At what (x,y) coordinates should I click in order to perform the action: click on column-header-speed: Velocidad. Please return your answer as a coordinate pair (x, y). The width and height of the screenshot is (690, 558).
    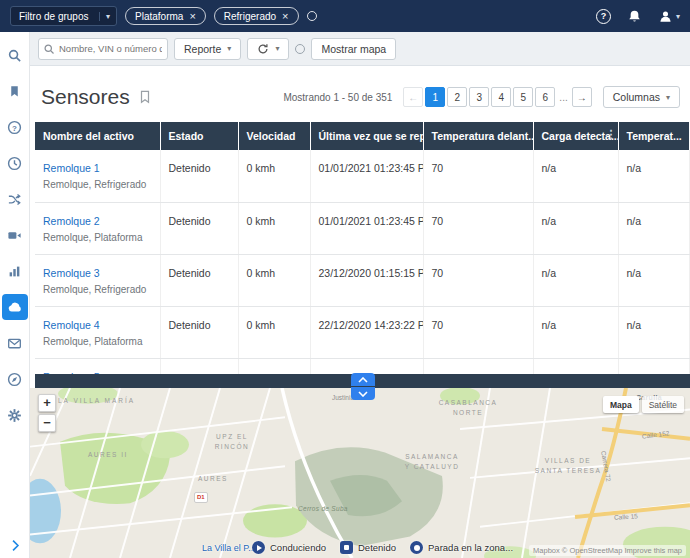
    Looking at the image, I should click on (274, 136).